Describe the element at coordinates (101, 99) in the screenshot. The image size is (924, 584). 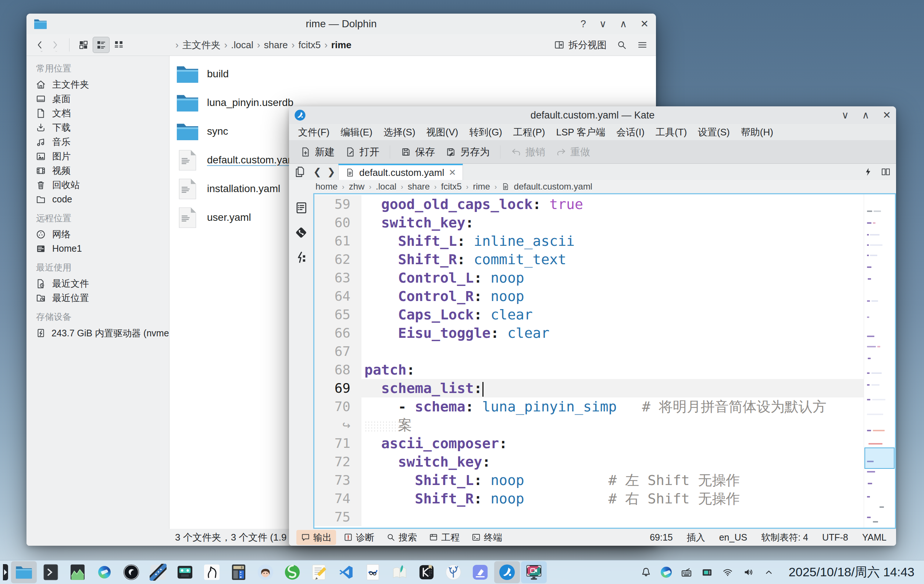
I see `sidebar-item-桌面: 桌面` at that location.